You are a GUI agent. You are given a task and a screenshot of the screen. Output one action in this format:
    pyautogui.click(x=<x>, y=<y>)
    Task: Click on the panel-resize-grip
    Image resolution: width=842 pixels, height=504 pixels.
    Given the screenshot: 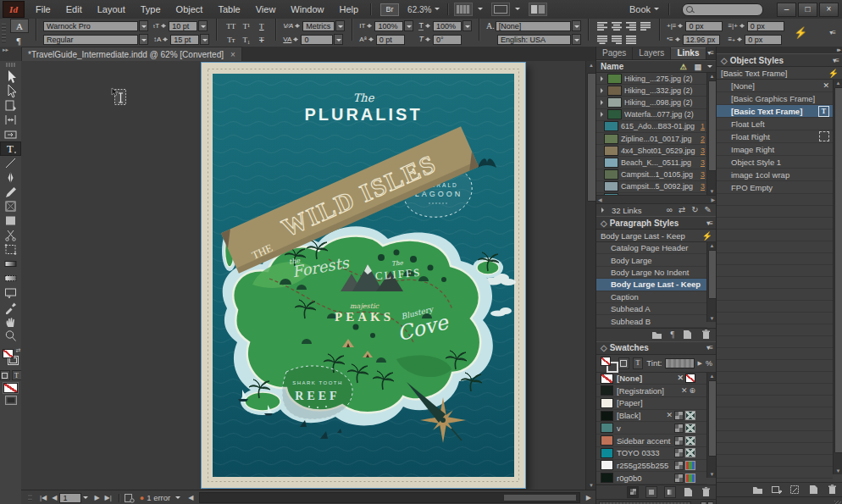 What is the action you would take?
    pyautogui.click(x=838, y=502)
    